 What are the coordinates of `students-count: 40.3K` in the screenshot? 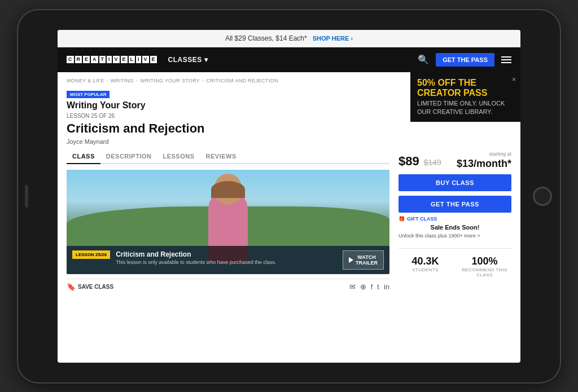 It's located at (426, 262).